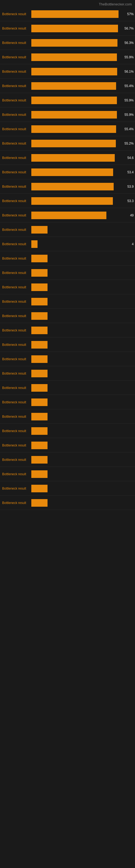 This screenshot has height=868, width=135. What do you see at coordinates (77, 158) in the screenshot?
I see `bar-track: 54.6` at bounding box center [77, 158].